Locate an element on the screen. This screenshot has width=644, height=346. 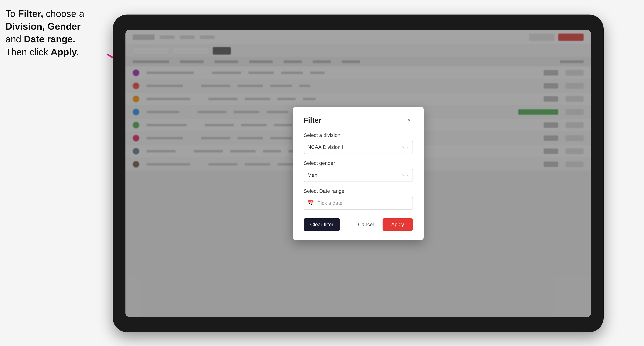
instruction-line2: Division, Gender is located at coordinates (43, 26).